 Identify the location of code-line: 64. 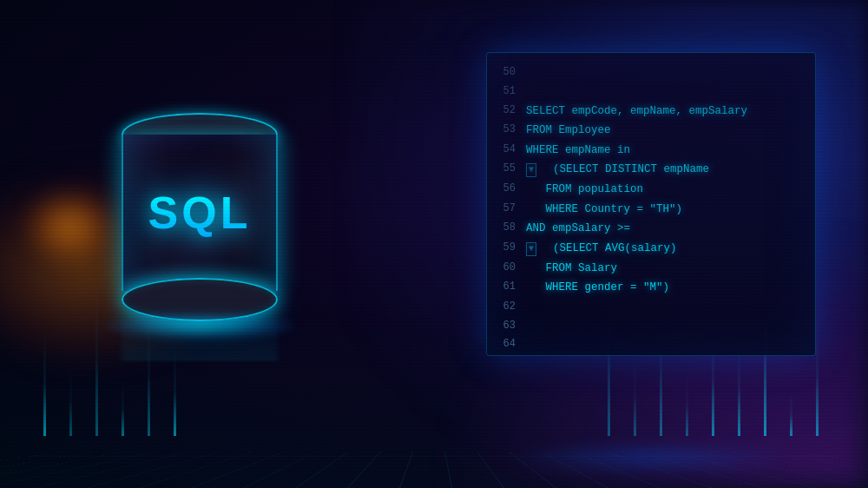
(651, 345).